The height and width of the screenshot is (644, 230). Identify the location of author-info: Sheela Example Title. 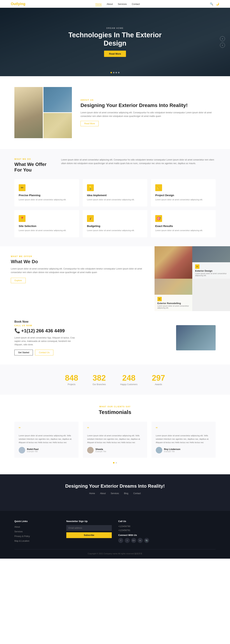
(101, 450).